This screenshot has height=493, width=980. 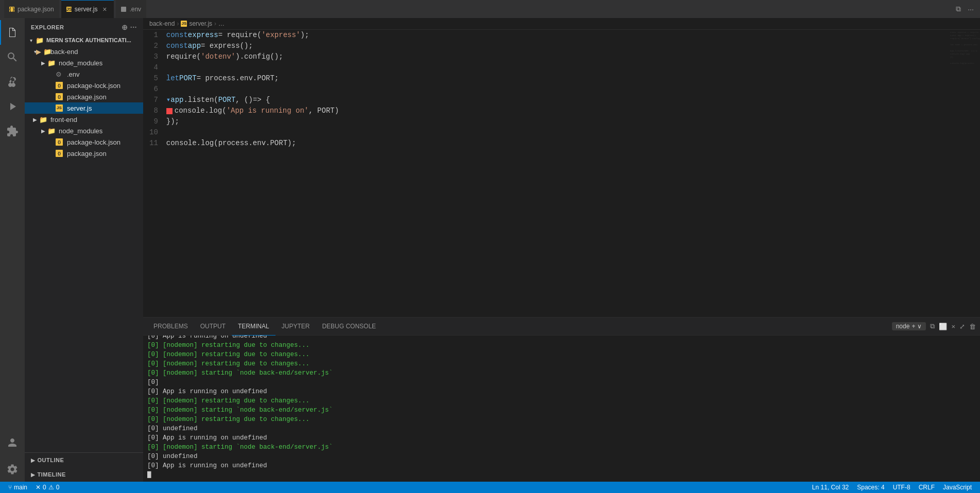 I want to click on split-editor-button: ⧉, so click(x=958, y=9).